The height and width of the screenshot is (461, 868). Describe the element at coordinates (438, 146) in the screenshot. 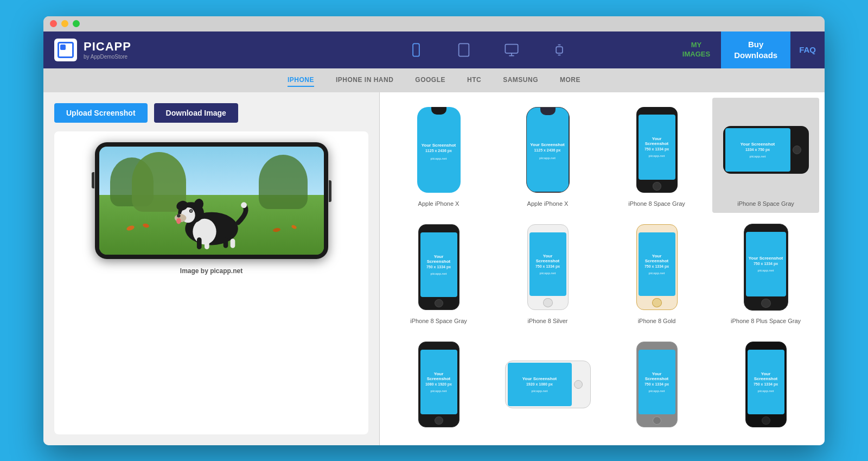

I see `screen-label-1: Your Screenshot` at that location.